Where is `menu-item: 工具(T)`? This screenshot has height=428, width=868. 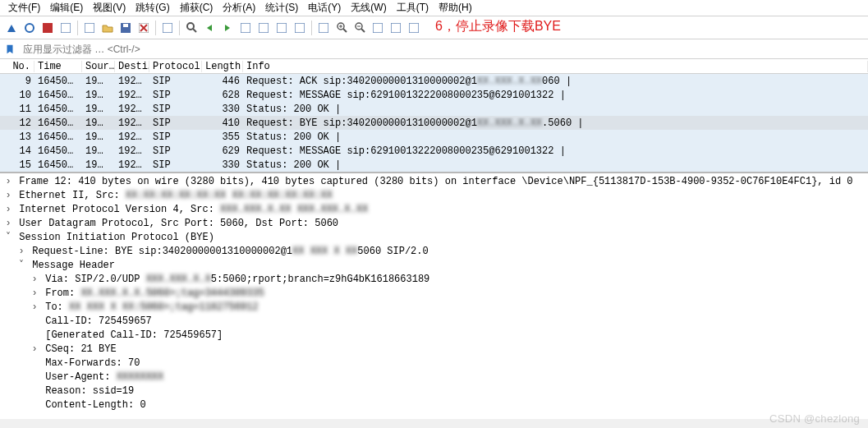
menu-item: 工具(T) is located at coordinates (412, 8).